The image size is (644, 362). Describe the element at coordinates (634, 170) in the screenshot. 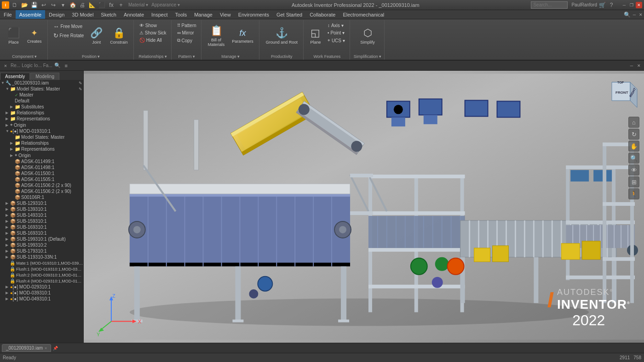

I see `look-btn: 👁` at that location.